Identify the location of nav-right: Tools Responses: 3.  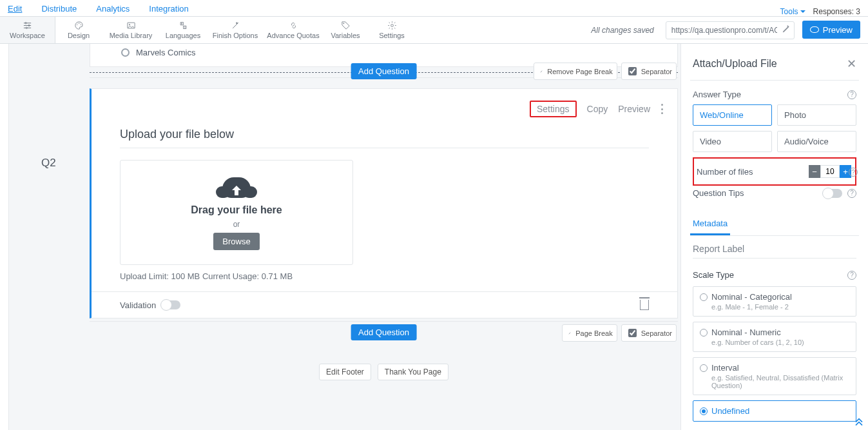
(820, 12).